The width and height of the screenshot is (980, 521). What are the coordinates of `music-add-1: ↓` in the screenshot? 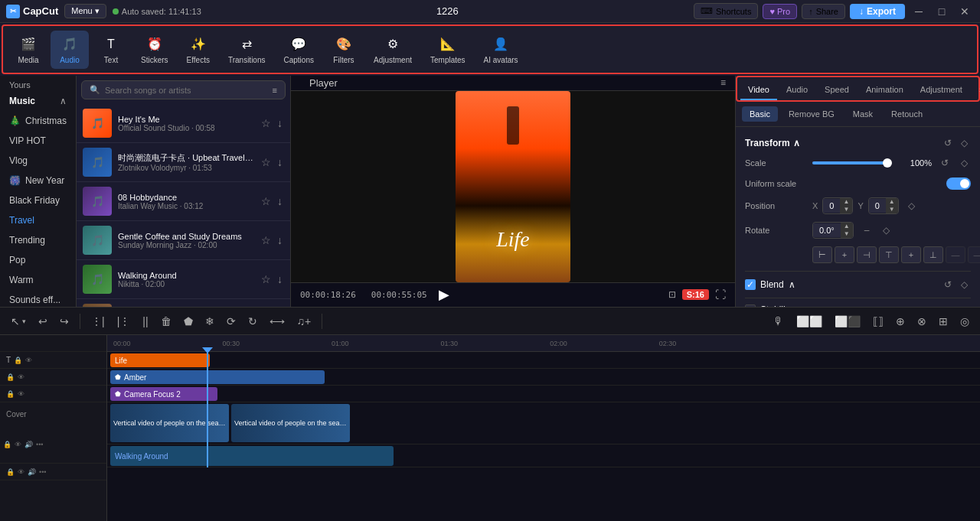 It's located at (280, 123).